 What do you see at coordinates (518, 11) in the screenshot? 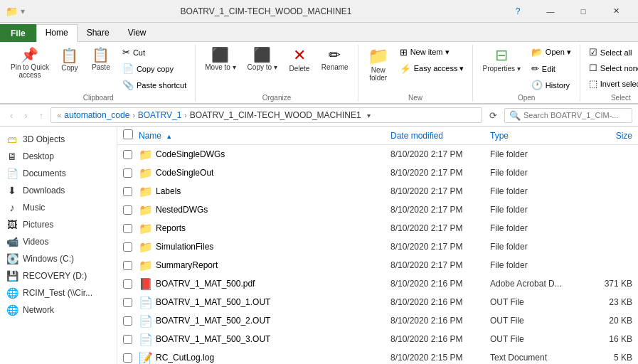
I see `help-button: ?` at bounding box center [518, 11].